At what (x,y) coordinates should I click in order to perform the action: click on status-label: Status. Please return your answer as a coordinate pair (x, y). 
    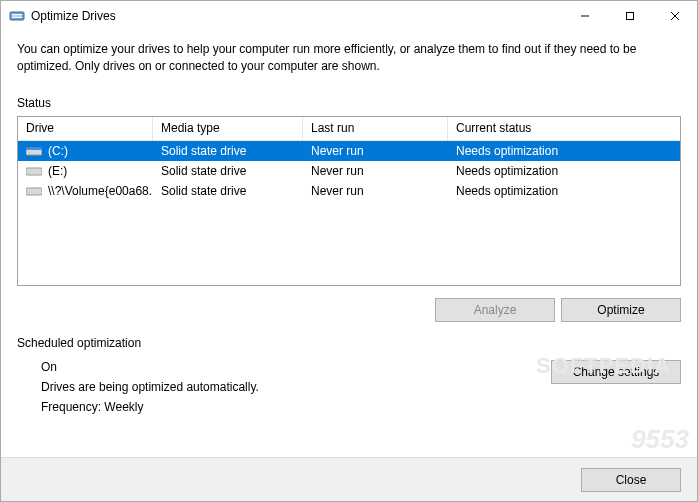
    Looking at the image, I should click on (349, 104).